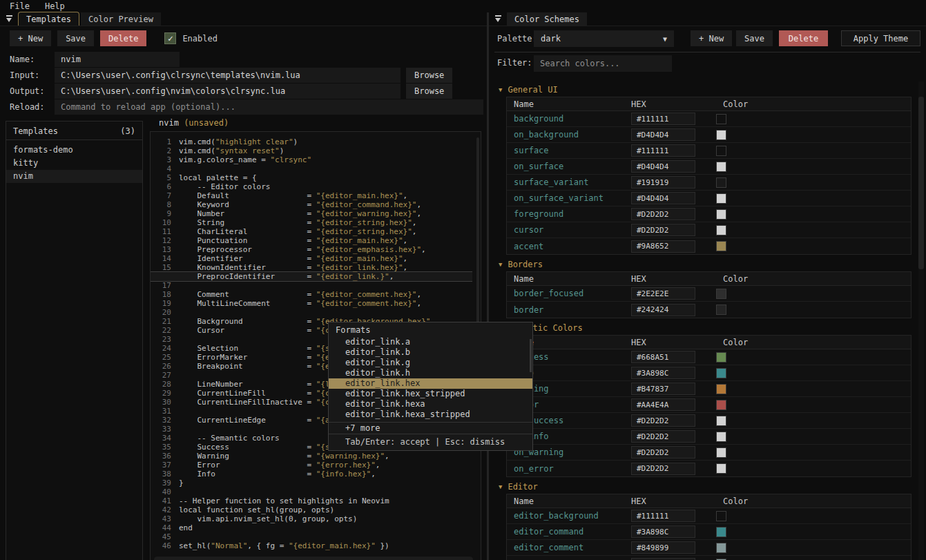  What do you see at coordinates (121, 19) in the screenshot?
I see `tab-color-preview: Color Preview` at bounding box center [121, 19].